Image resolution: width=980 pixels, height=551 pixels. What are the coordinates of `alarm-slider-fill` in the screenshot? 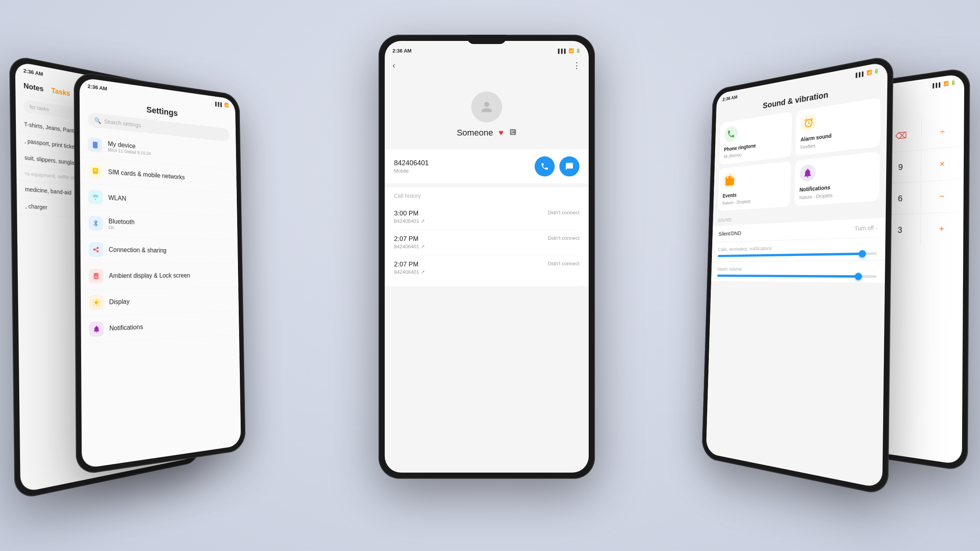 It's located at (788, 276).